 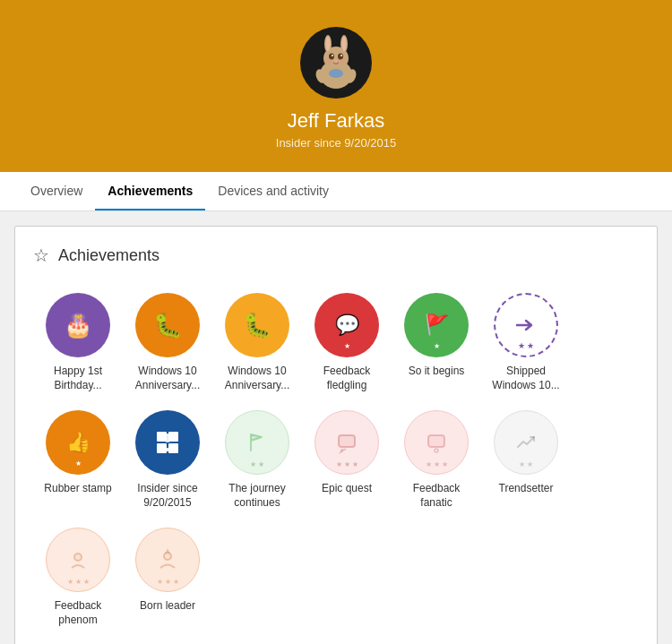 I want to click on achievement-happy-birthday: 🎂 Happy 1st Birthday..., so click(x=78, y=342).